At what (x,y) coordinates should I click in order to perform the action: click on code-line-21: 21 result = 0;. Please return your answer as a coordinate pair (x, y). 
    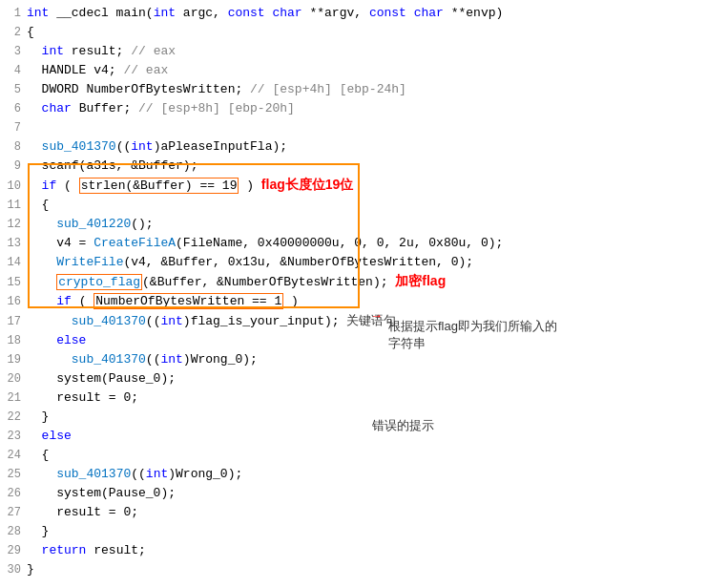
    Looking at the image, I should click on (364, 398).